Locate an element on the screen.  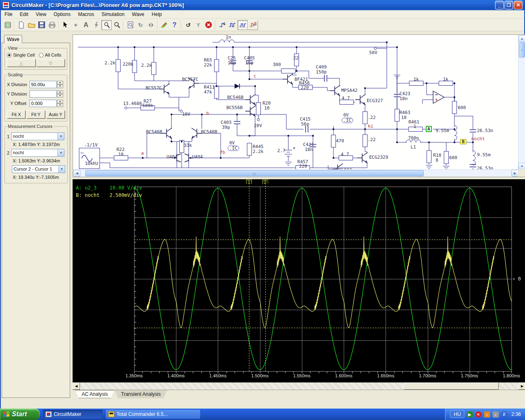
zoom-icon is located at coordinates (116, 25).